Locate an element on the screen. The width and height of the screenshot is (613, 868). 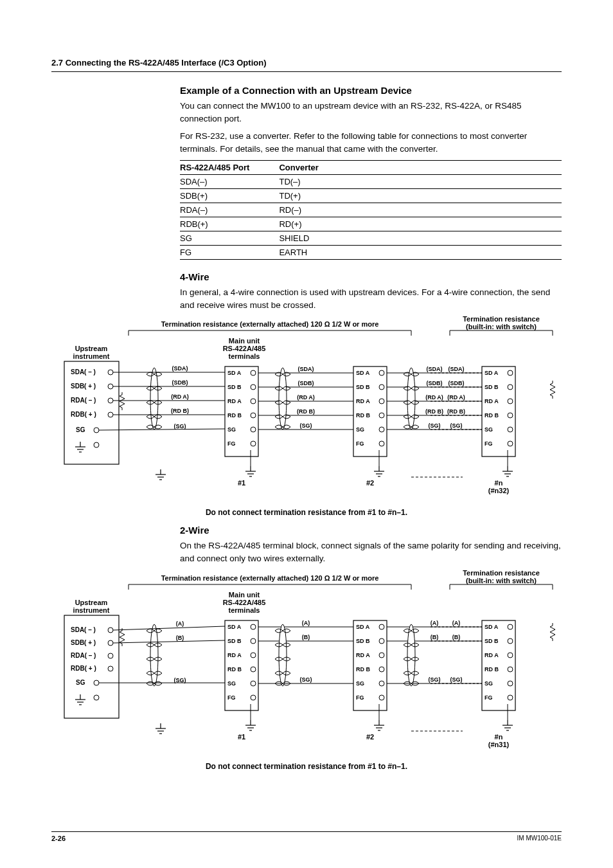
table-row: SDB(+)TD(+) is located at coordinates (371, 196).